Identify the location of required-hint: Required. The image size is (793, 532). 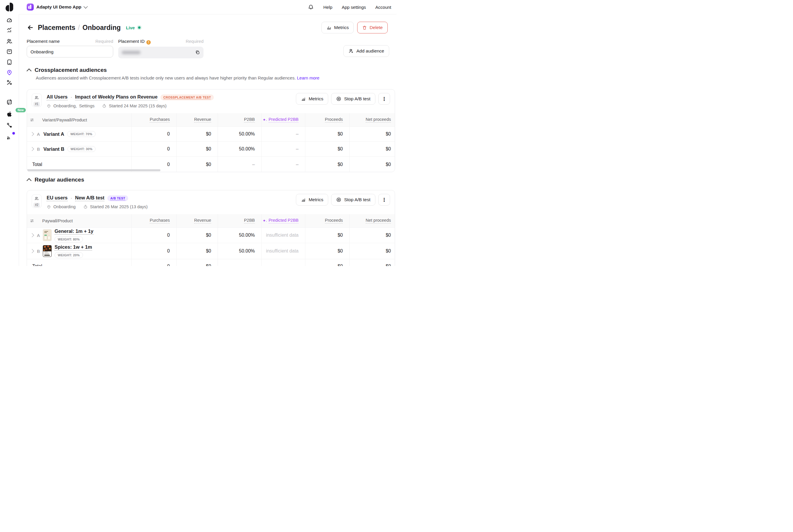
(104, 41).